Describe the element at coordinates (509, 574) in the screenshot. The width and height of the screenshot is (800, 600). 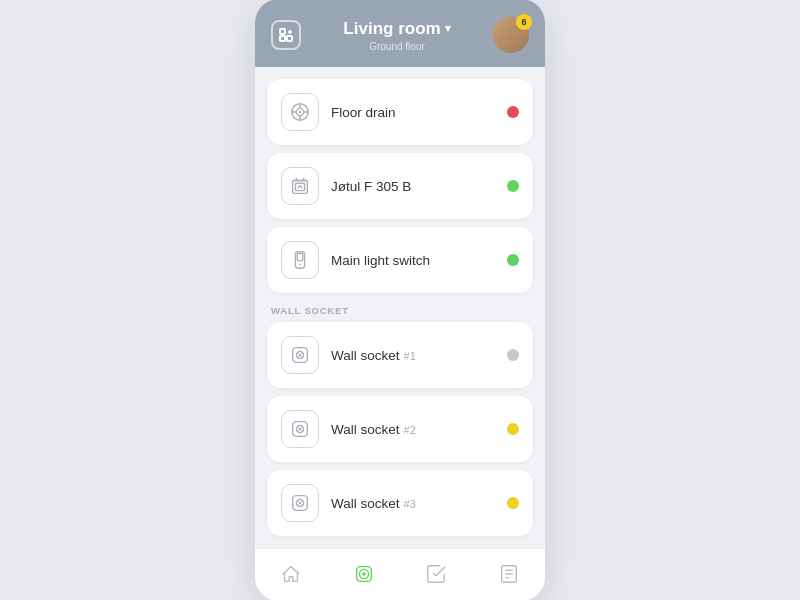
I see `nav-item-notes` at that location.